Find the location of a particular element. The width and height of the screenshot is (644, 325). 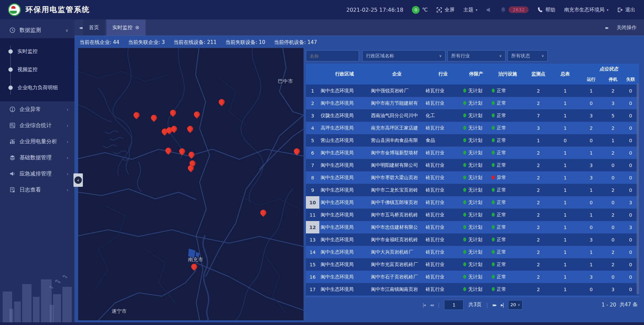

fullscreen-button: 全屏 is located at coordinates (445, 10).